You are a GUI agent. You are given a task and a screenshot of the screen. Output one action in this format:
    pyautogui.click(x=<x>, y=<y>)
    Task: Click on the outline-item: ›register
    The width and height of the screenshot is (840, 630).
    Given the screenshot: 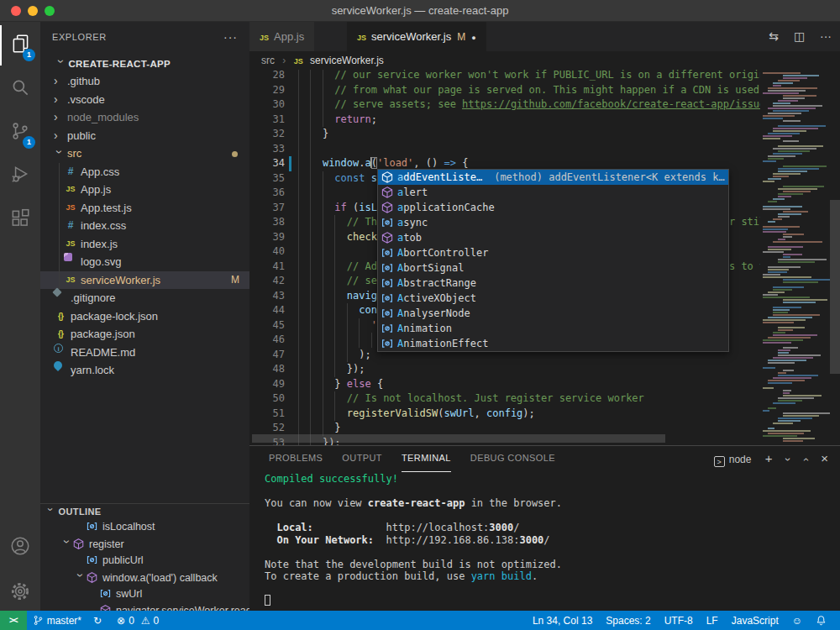 What is the action you would take?
    pyautogui.click(x=144, y=543)
    